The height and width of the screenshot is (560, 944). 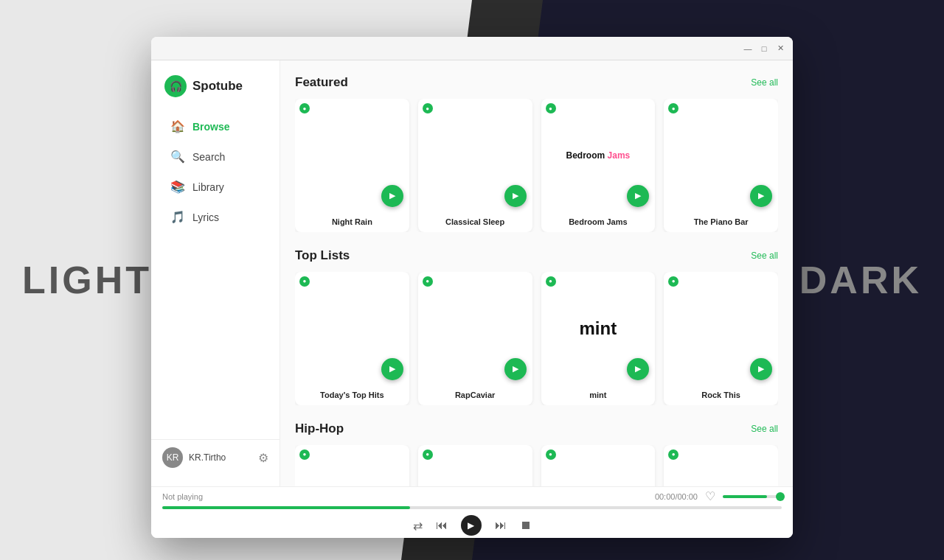 I want to click on toplists-see-all: See all, so click(x=764, y=256).